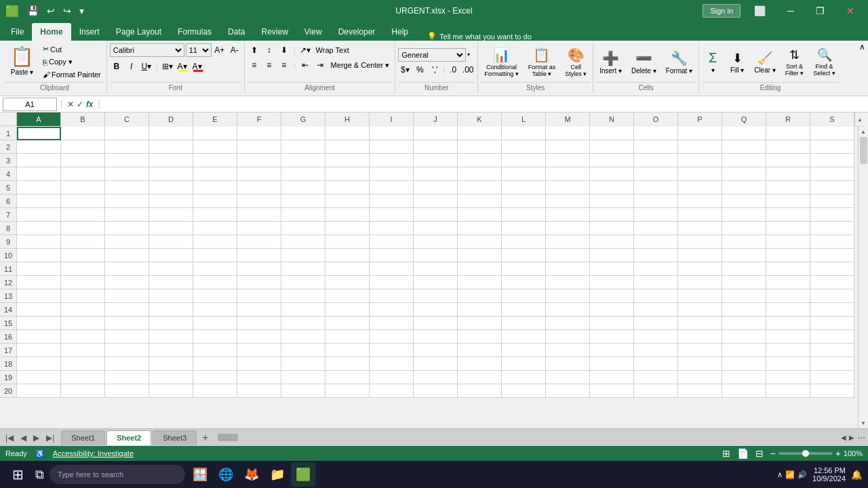 The image size is (868, 488). Describe the element at coordinates (72, 49) in the screenshot. I see `cut-button: ✂Cut` at that location.